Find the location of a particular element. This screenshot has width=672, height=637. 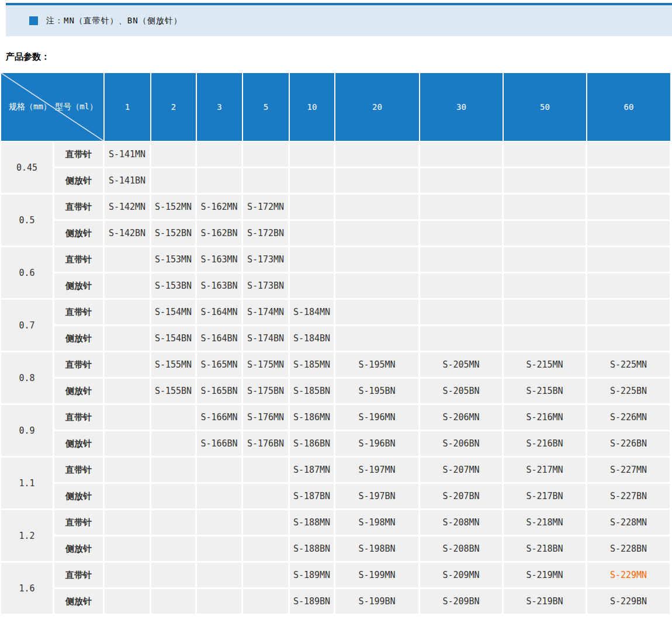

model-cell-S-187MN: S-187MN is located at coordinates (313, 471).